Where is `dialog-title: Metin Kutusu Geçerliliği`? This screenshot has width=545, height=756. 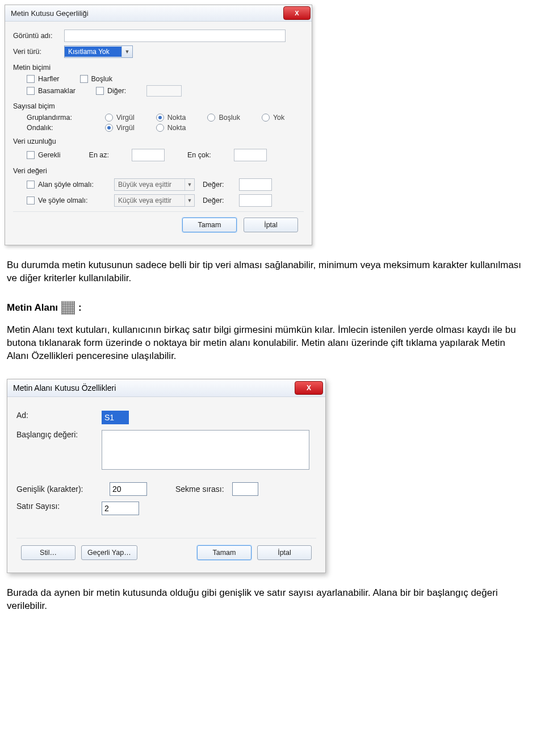
dialog-title: Metin Kutusu Geçerliliği is located at coordinates (50, 14).